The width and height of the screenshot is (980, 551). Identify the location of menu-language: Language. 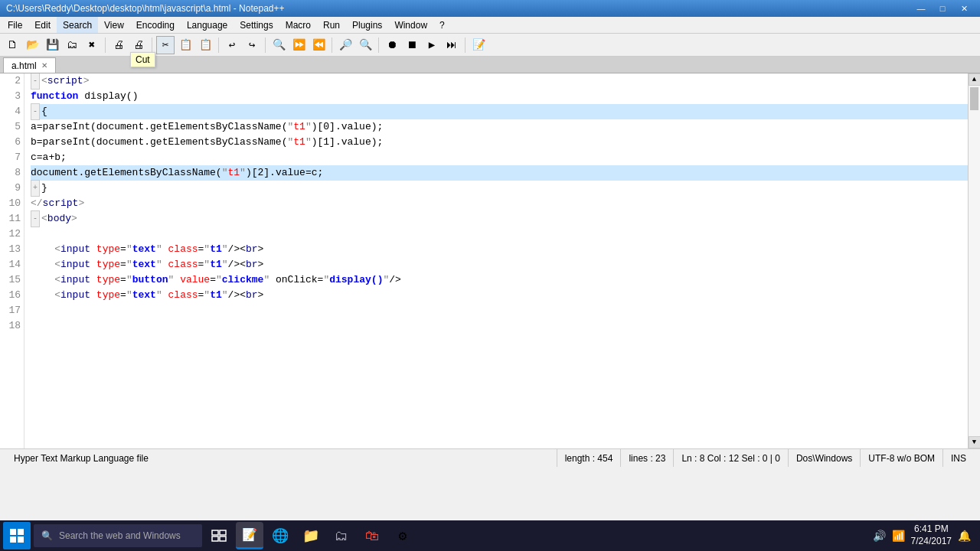
(207, 24).